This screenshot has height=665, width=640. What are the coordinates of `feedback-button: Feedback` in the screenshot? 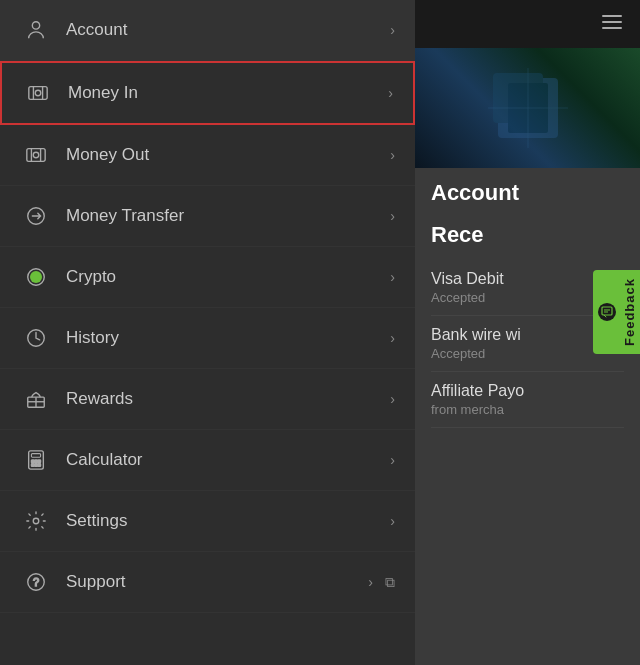 It's located at (616, 312).